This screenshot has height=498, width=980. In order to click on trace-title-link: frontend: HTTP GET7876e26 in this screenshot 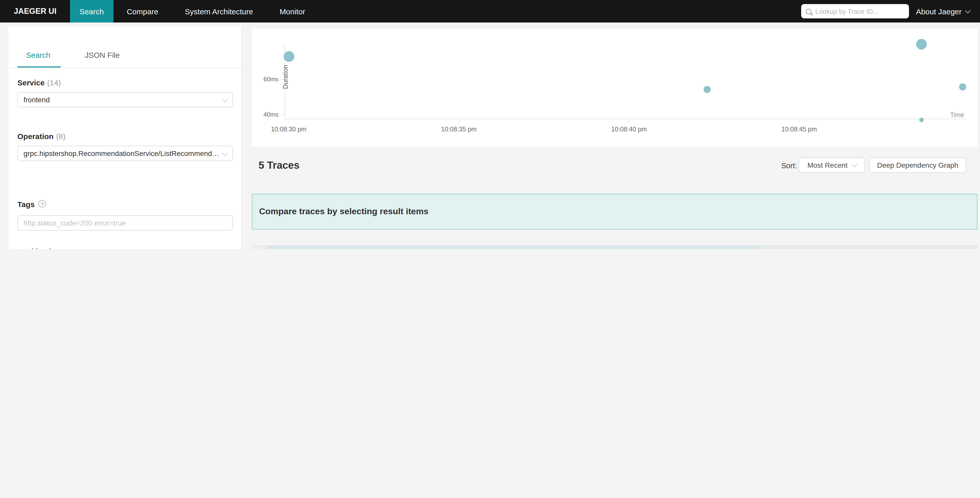, I will do `click(328, 247)`.